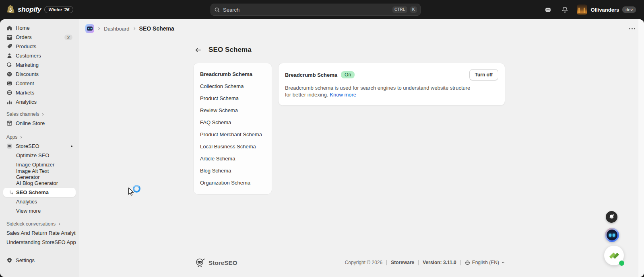 The width and height of the screenshot is (644, 277). What do you see at coordinates (233, 183) in the screenshot?
I see `schema-item-organization: Organization Schema` at bounding box center [233, 183].